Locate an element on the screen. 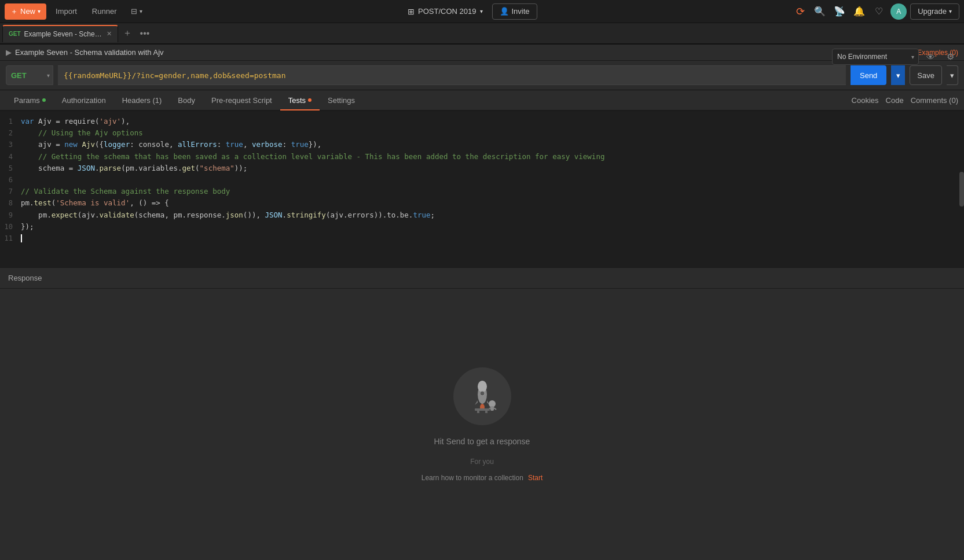  upgrade-caret-icon: ▾ is located at coordinates (951, 12).